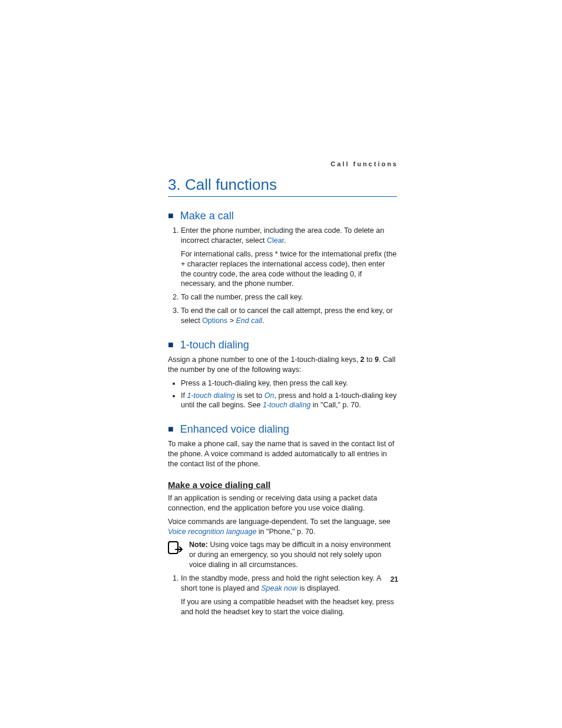  Describe the element at coordinates (289, 607) in the screenshot. I see `step-1-detail: If you are using a compatible headset wi…` at that location.